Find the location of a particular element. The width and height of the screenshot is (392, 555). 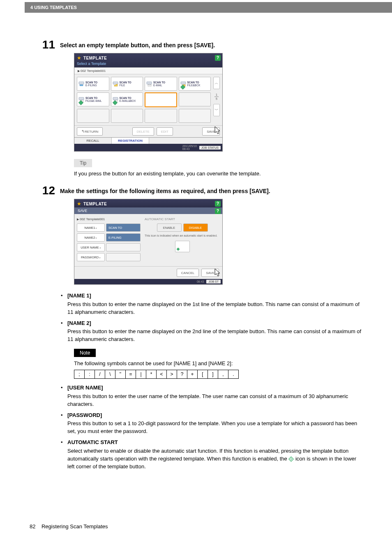

username-button: USER NAME▸ is located at coordinates (91, 247).